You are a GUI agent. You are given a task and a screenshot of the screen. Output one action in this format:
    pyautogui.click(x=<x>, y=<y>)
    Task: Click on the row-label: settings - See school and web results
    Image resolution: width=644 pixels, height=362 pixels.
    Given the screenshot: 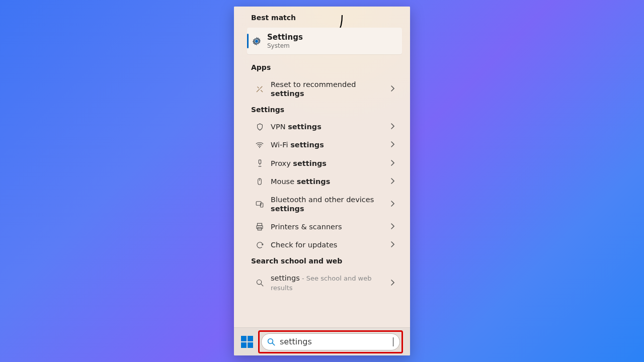 What is the action you would take?
    pyautogui.click(x=332, y=283)
    